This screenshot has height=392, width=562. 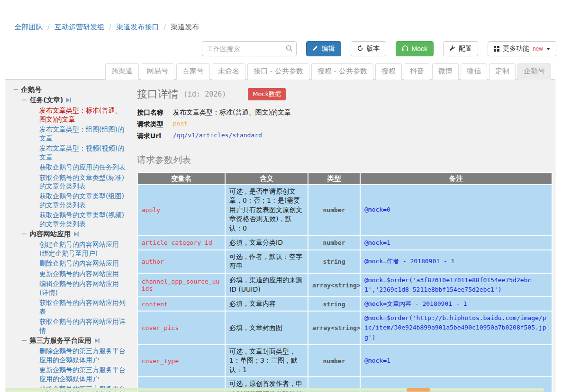 What do you see at coordinates (68, 115) in the screenshot?
I see `tree-leaf: 发布文章类型：标准(普通、图文)的文章` at bounding box center [68, 115].